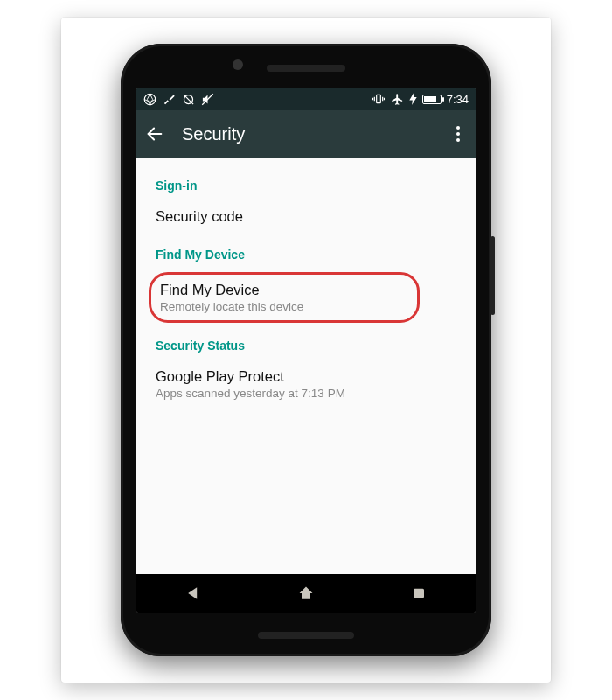 The image size is (612, 700). What do you see at coordinates (493, 276) in the screenshot?
I see `phone-power-button` at bounding box center [493, 276].